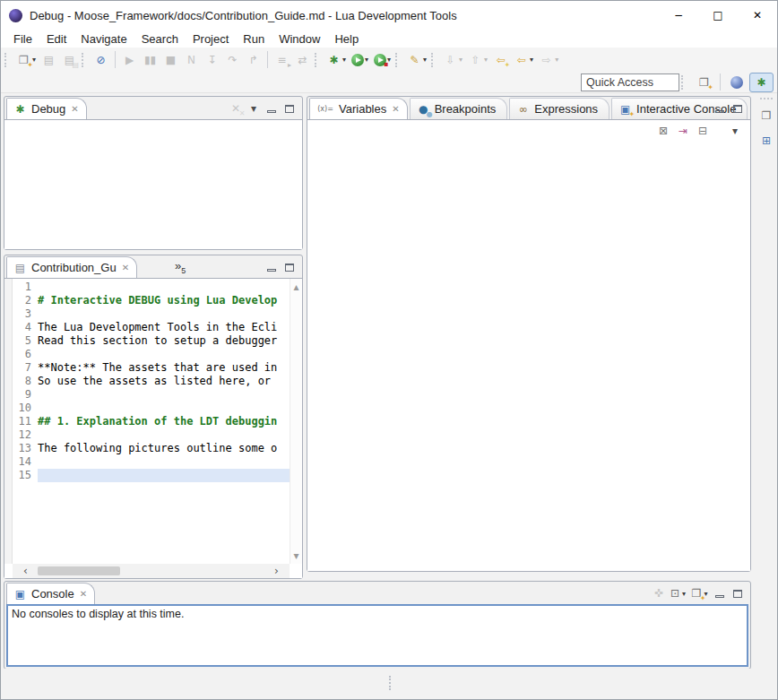 The image size is (778, 700). I want to click on marker-dropdown-icon: ▾, so click(425, 59).